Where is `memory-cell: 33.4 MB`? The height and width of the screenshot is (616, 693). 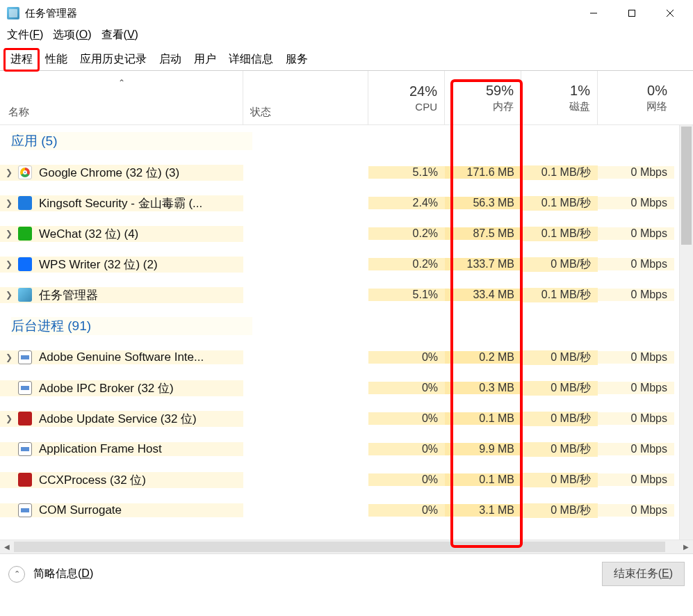 memory-cell: 33.4 MB is located at coordinates (483, 295).